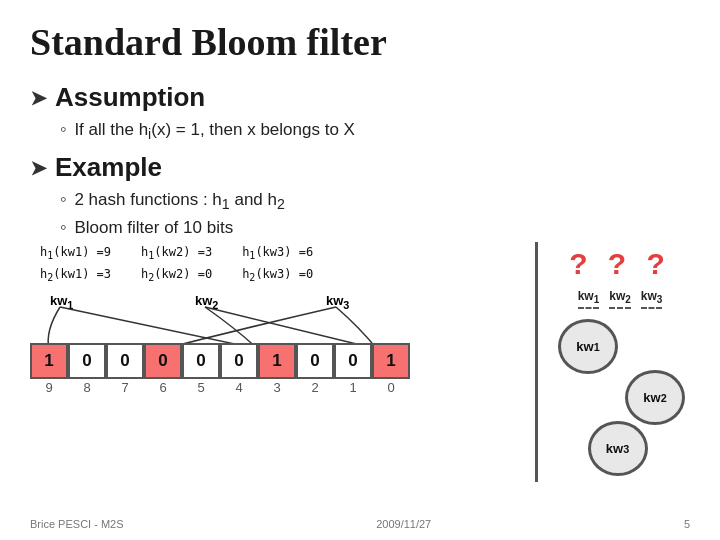 This screenshot has height=540, width=720. I want to click on bit-cell-7: 0, so click(125, 361).